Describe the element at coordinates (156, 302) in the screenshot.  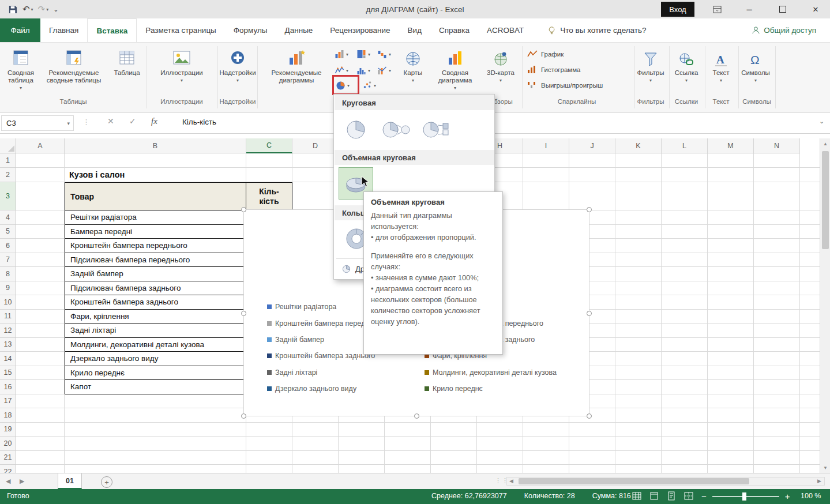
I see `table-row-product: Кронштейн бампера заднього` at that location.